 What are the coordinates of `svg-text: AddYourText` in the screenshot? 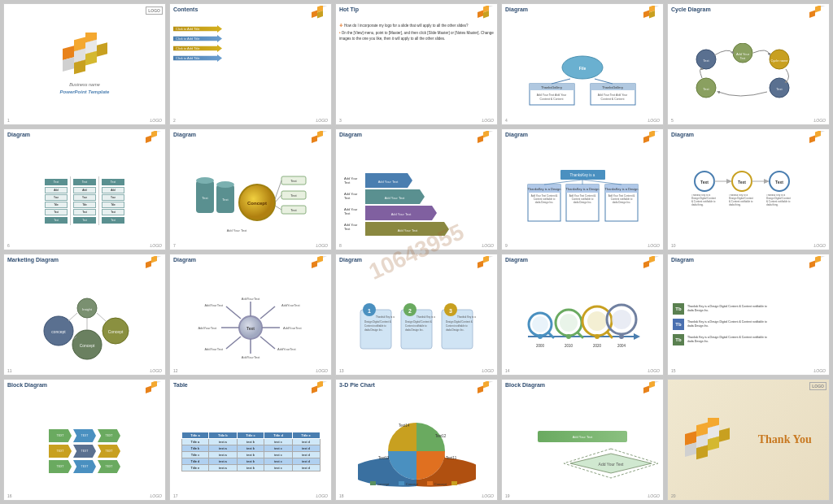 It's located at (251, 358).